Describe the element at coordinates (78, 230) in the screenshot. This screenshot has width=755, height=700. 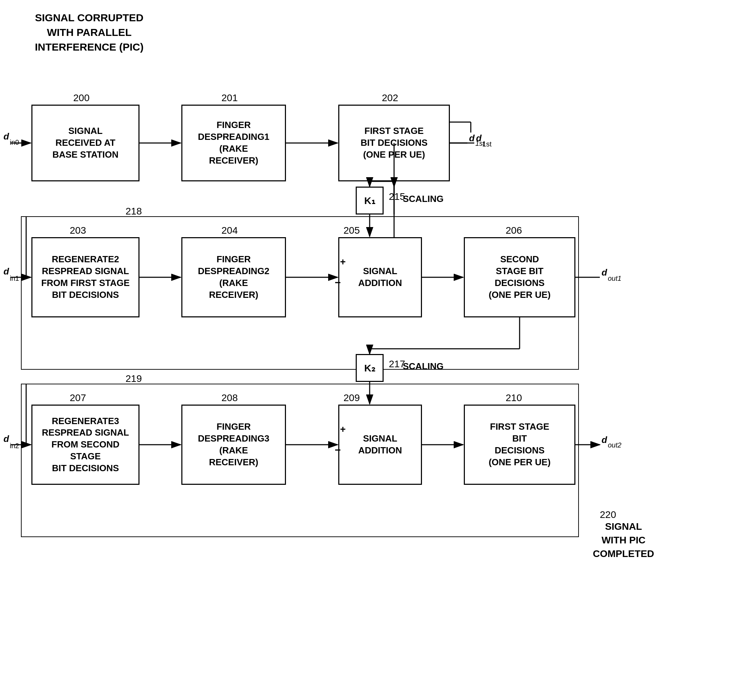
I see `ref-203: 203` at that location.